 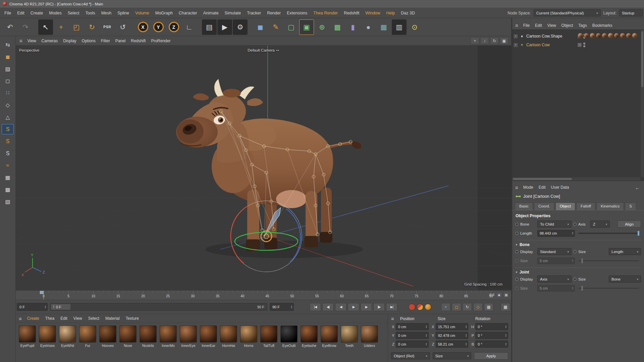 I want to click on object-name: Cartoon Cow, so click(x=551, y=45).